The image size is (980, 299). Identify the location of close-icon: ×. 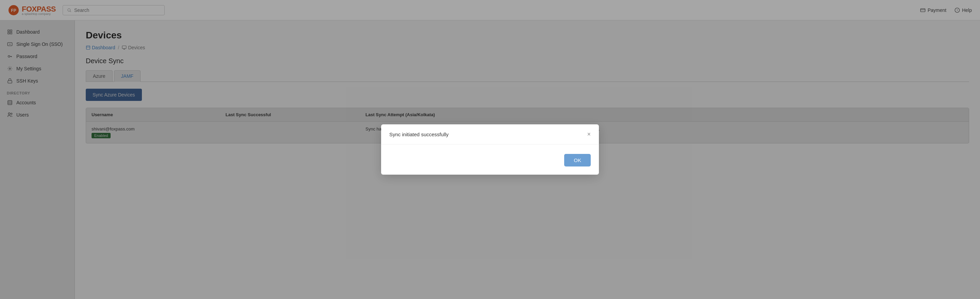
(589, 134).